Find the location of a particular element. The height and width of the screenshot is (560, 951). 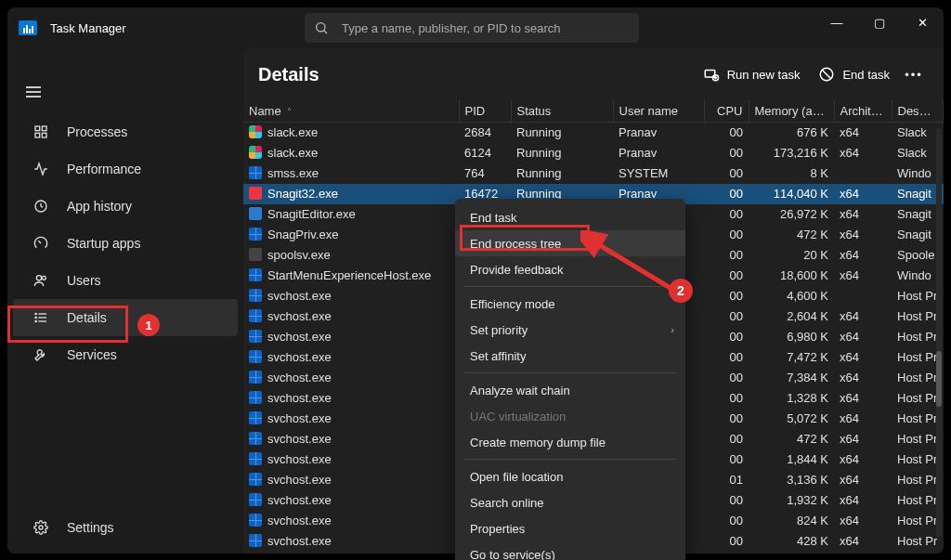

ctx-properties: Properties is located at coordinates (570, 528).